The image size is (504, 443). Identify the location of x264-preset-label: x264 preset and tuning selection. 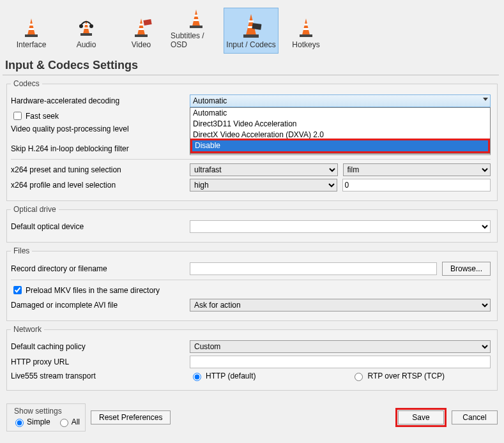
(100, 170).